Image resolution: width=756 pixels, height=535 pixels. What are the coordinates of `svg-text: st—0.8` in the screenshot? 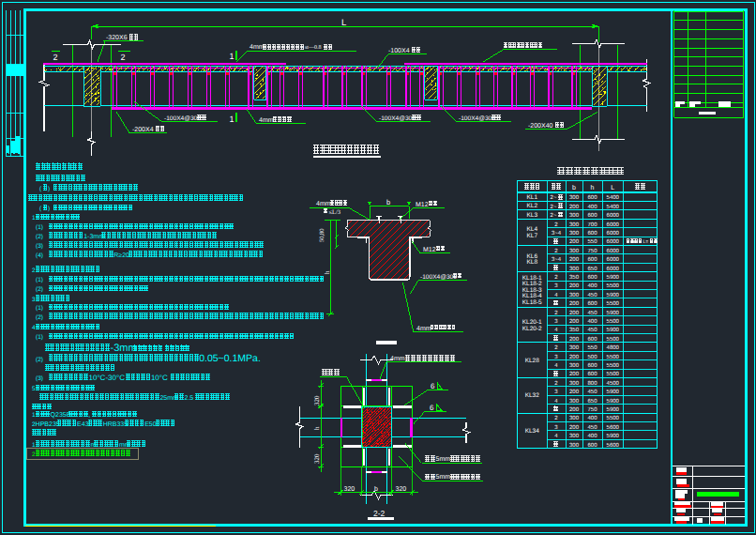 It's located at (313, 48).